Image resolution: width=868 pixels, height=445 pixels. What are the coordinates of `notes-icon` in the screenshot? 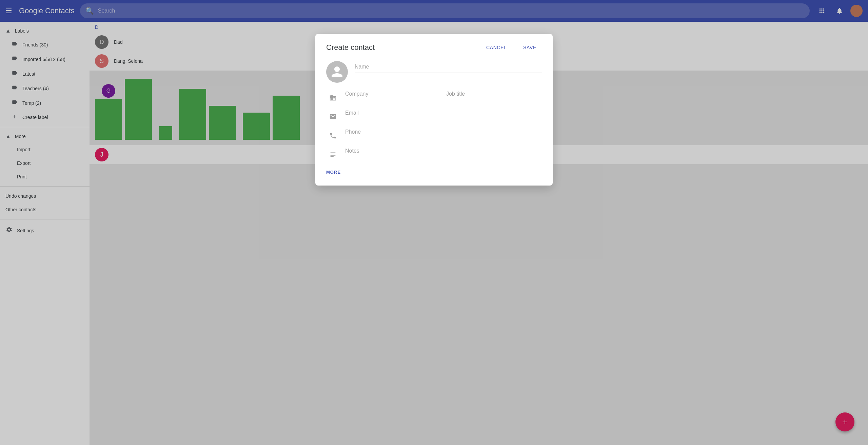 It's located at (333, 155).